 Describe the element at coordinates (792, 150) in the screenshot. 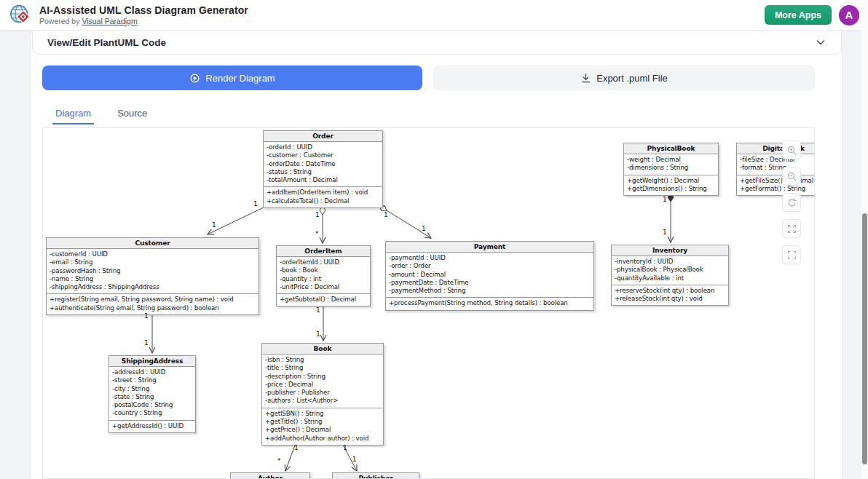

I see `zoom-in-icon` at that location.